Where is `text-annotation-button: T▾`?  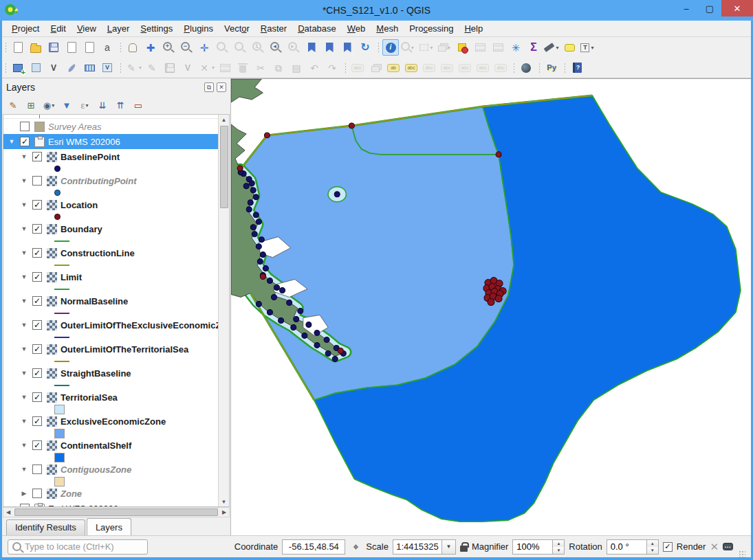 text-annotation-button: T▾ is located at coordinates (587, 47).